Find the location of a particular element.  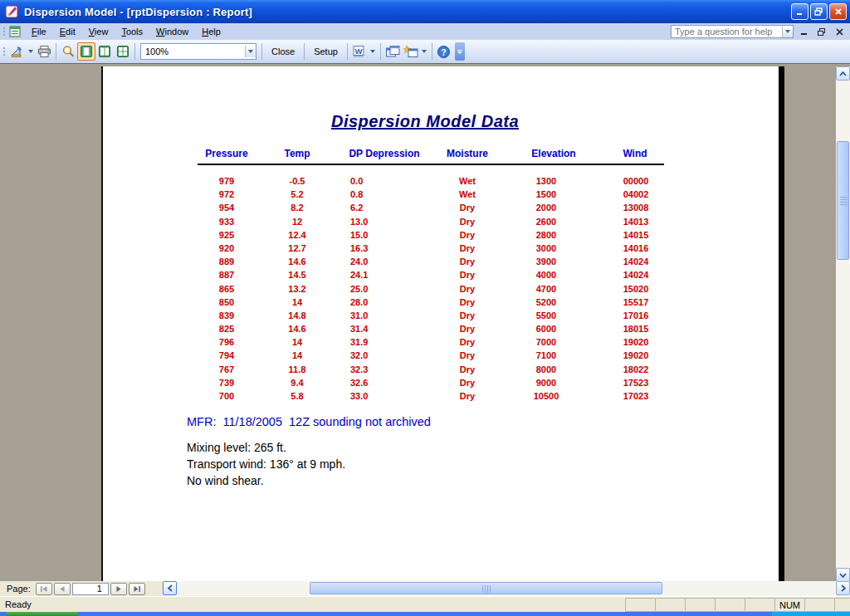

temp-value: 8.2 is located at coordinates (297, 208).